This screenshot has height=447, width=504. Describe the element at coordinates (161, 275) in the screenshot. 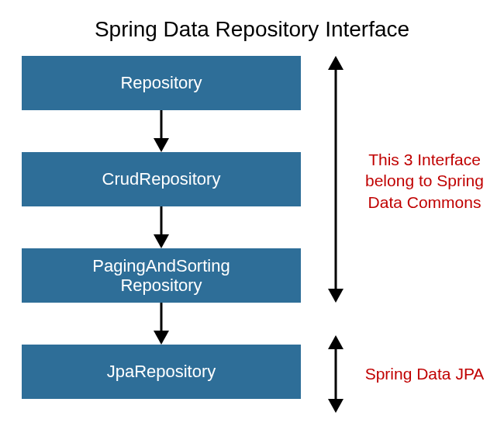

I see `box-paging-sorting-repository: PagingAndSorting Repository` at that location.